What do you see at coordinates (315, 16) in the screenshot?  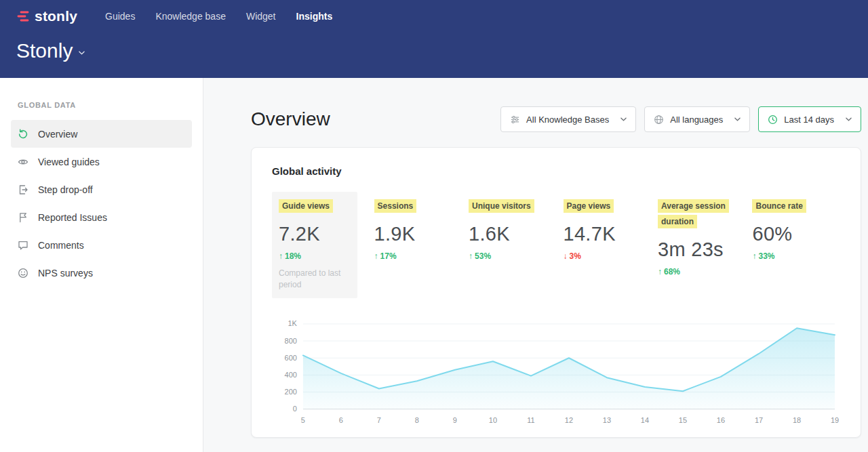 I see `nav-item-insights: Insights` at bounding box center [315, 16].